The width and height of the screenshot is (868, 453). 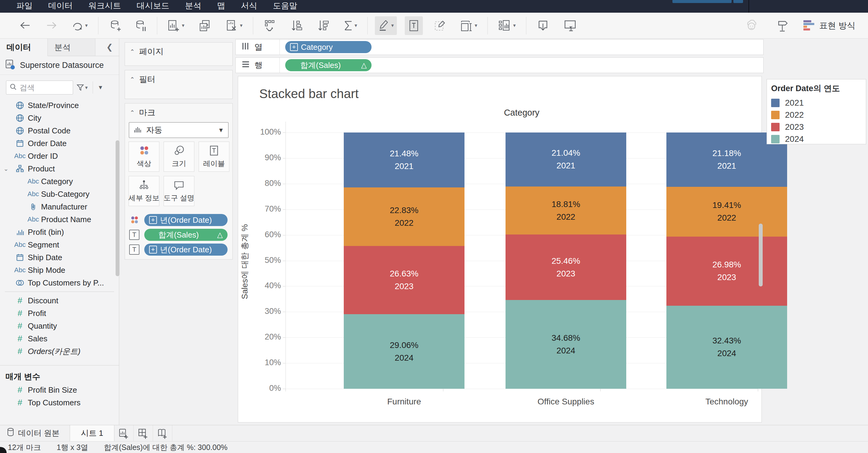 What do you see at coordinates (386, 26) in the screenshot?
I see `highlight-button: ▾` at bounding box center [386, 26].